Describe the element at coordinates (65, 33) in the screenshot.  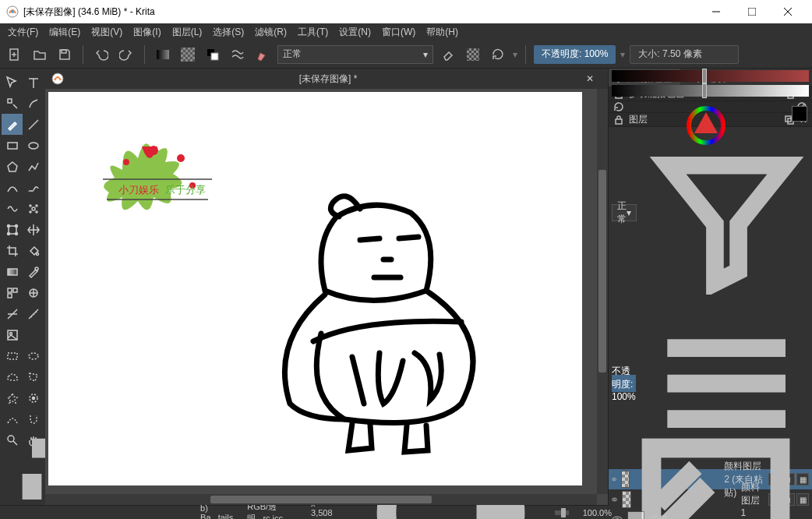
I see `menu-edit: 编辑(E)` at that location.